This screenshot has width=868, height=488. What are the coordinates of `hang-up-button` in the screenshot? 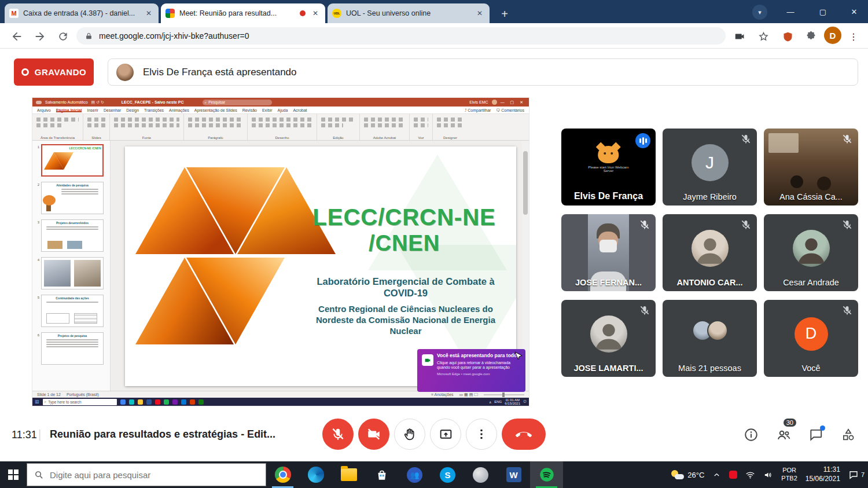 It's located at (524, 434).